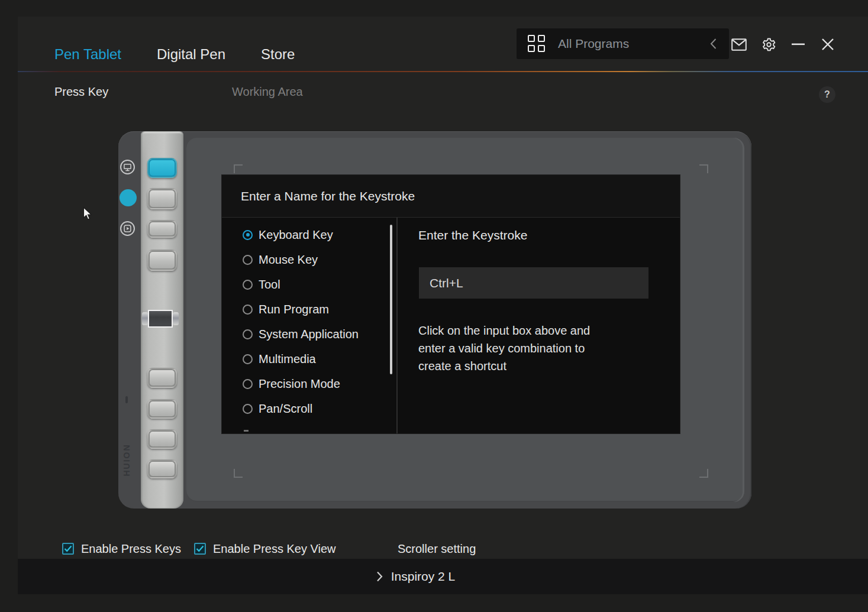  What do you see at coordinates (443, 72) in the screenshot?
I see `gradient-divider` at bounding box center [443, 72].